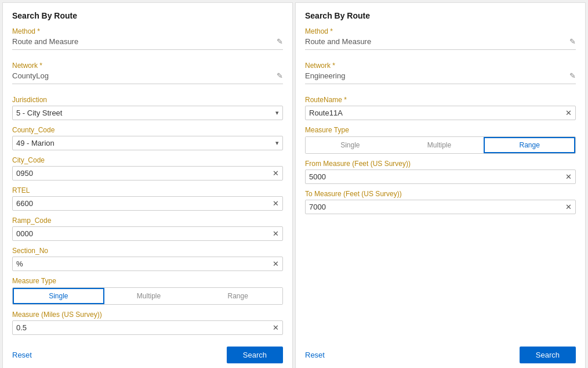 The width and height of the screenshot is (588, 368). Describe the element at coordinates (147, 352) in the screenshot. I see `left-footer: Reset Search` at that location.